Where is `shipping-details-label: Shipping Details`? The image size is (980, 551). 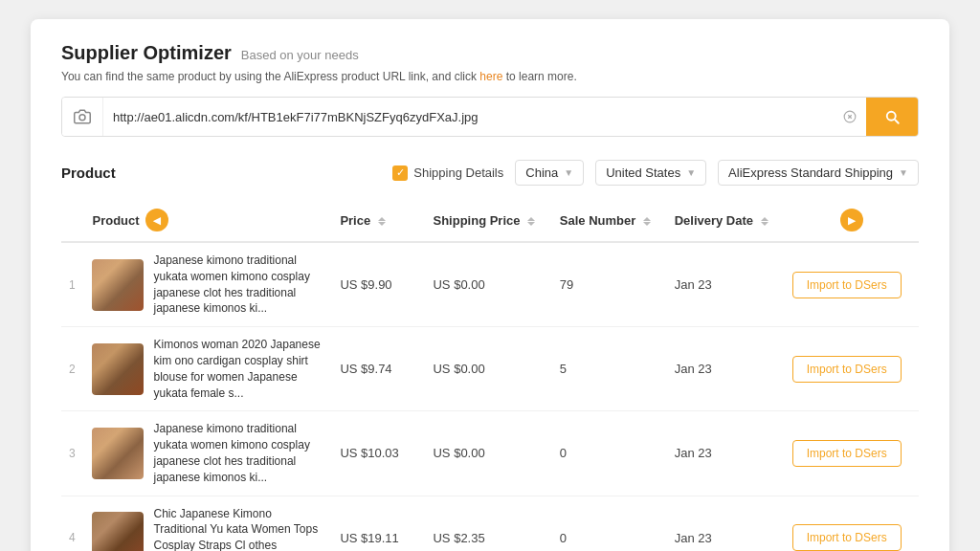
shipping-details-label: Shipping Details is located at coordinates (458, 172).